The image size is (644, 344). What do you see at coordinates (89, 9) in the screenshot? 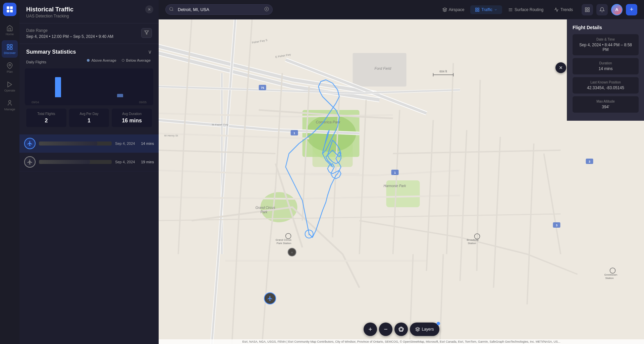
I see `panel-title: Historical Traffic` at bounding box center [89, 9].